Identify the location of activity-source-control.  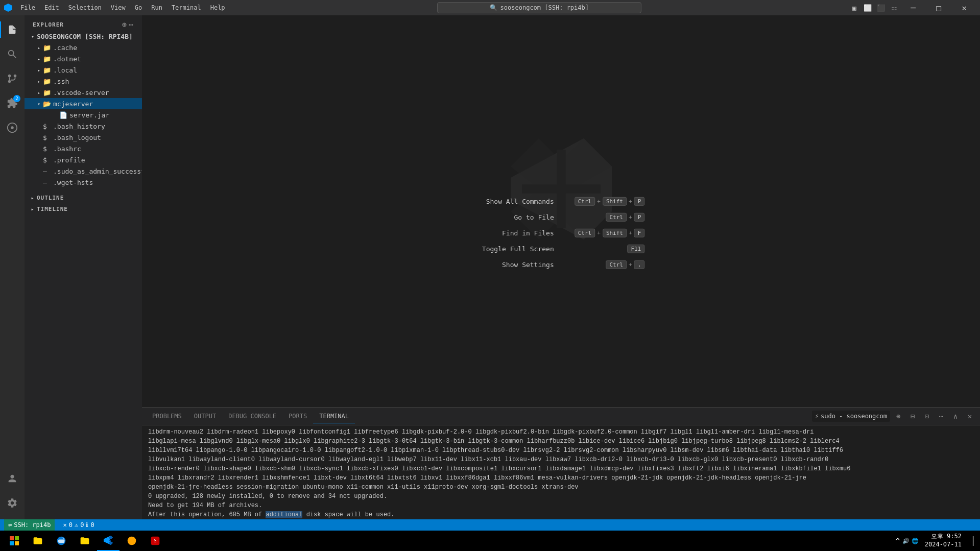
(12, 79).